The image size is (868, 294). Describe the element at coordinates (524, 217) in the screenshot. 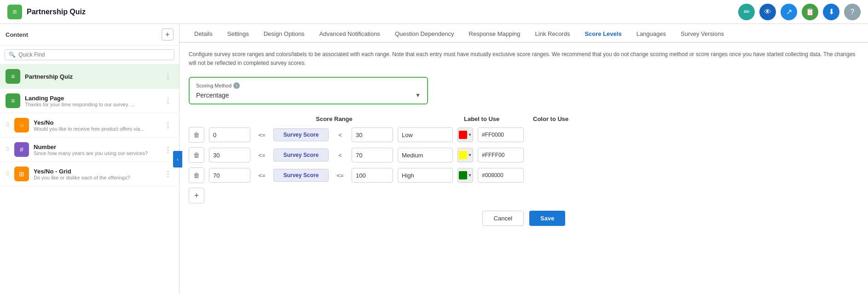

I see `footer-buttons: Cancel Save` at that location.